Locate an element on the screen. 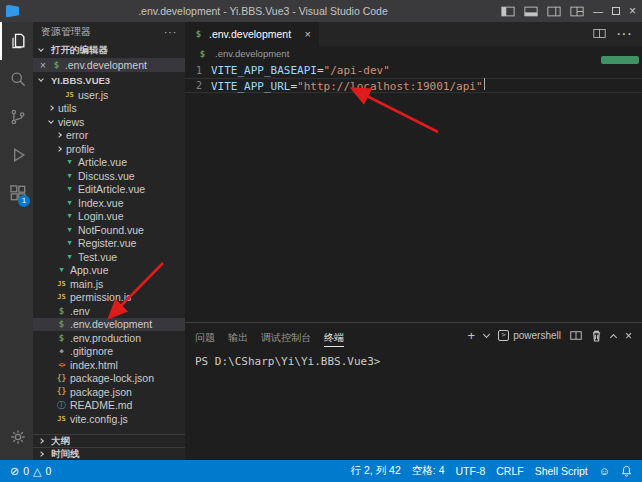 This screenshot has height=482, width=642. new-terminal-icon: + is located at coordinates (472, 336).